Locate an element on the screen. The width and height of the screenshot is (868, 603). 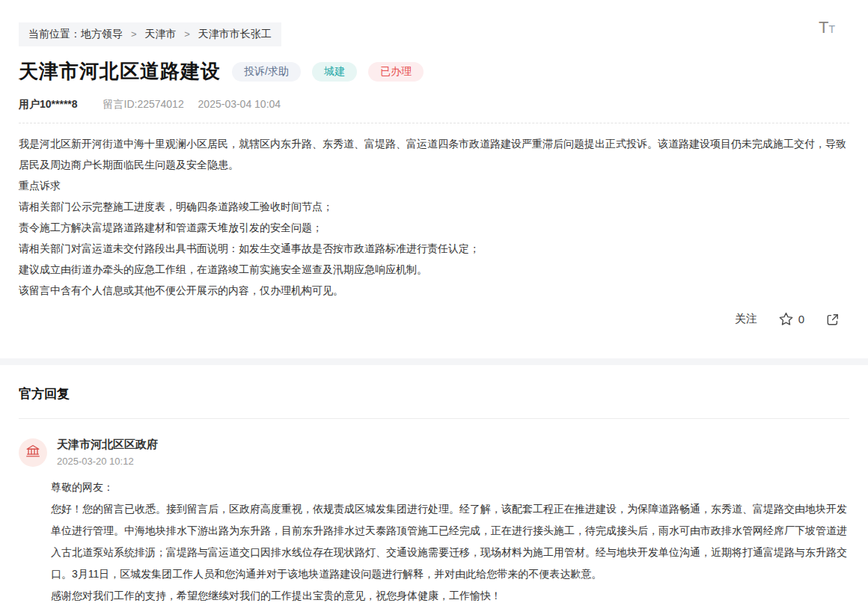
message-paragraph: 建议成立由街道办牵头的应急工作组，在道路竣工前实施安全巡查及汛期应急响应机制。 is located at coordinates (434, 269).